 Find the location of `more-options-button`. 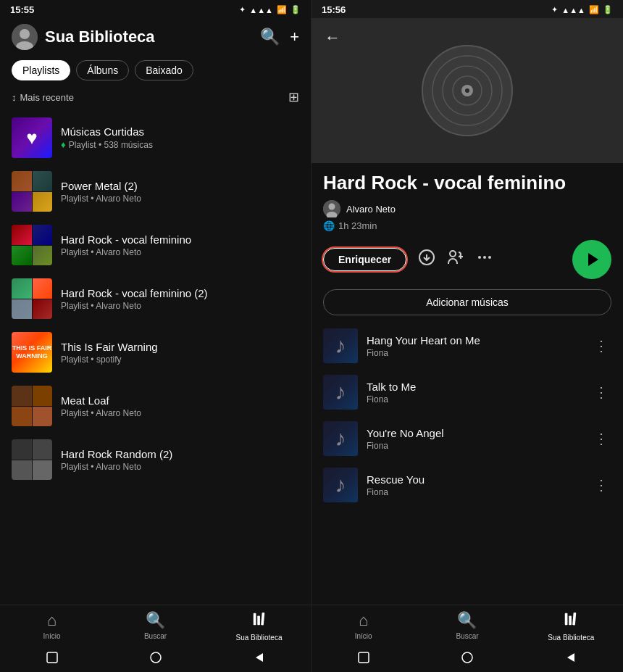

more-options-button is located at coordinates (485, 260).